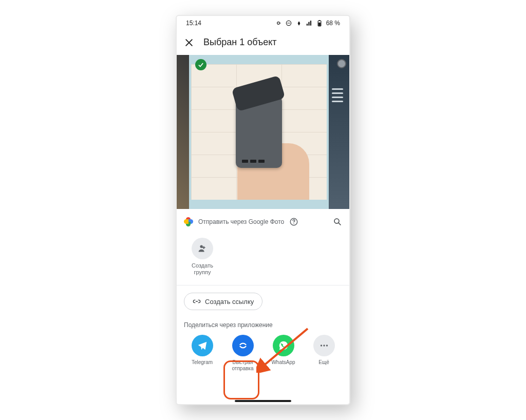 The height and width of the screenshot is (420, 526). Describe the element at coordinates (263, 322) in the screenshot. I see `share-via-app-label: Поделиться через приложение` at that location.